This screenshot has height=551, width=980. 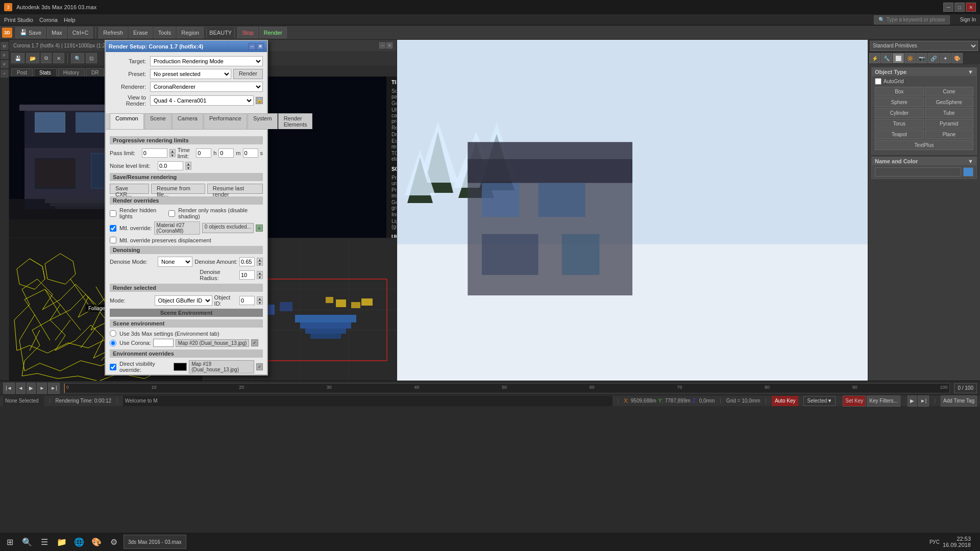 I want to click on direct-vis-checkbox, so click(x=113, y=367).